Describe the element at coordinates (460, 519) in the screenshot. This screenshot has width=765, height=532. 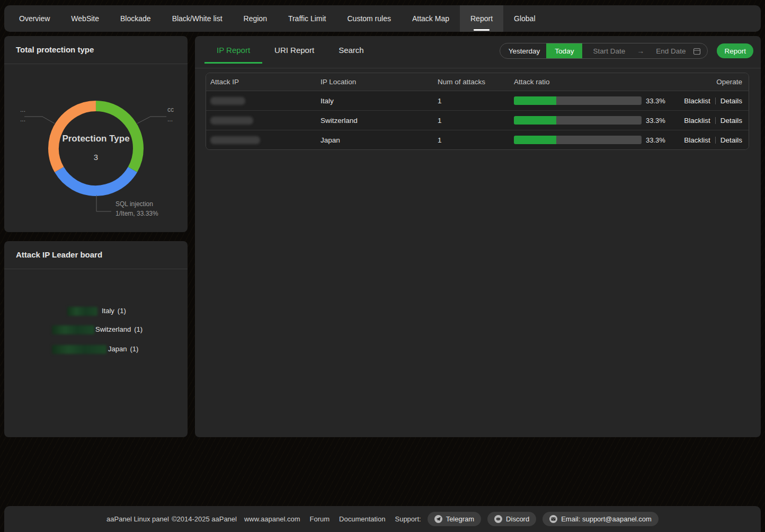
I see `telegram-label: Telegram` at that location.